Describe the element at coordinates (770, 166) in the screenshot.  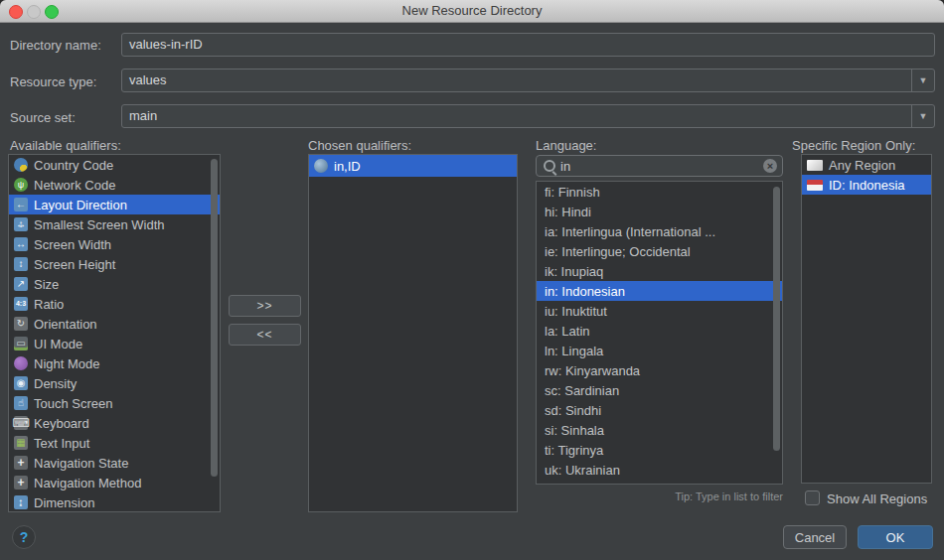
I see `clear-search-icon: ×` at that location.